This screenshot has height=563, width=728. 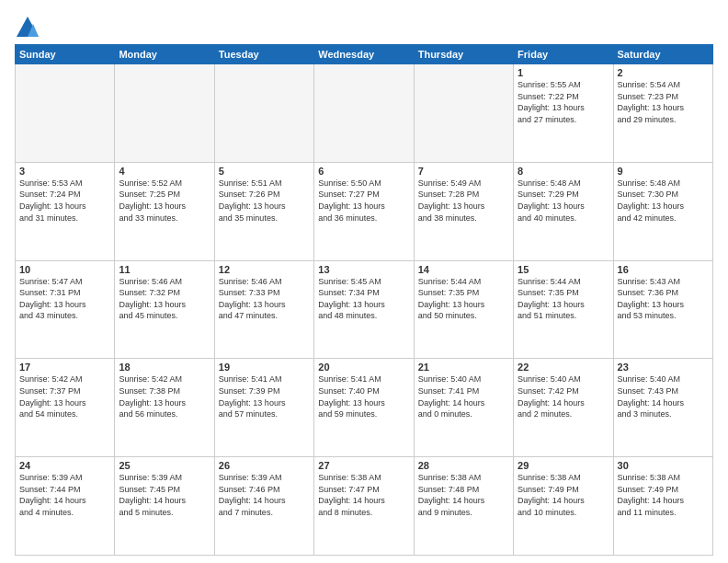 What do you see at coordinates (664, 73) in the screenshot?
I see `day-number: 2` at bounding box center [664, 73].